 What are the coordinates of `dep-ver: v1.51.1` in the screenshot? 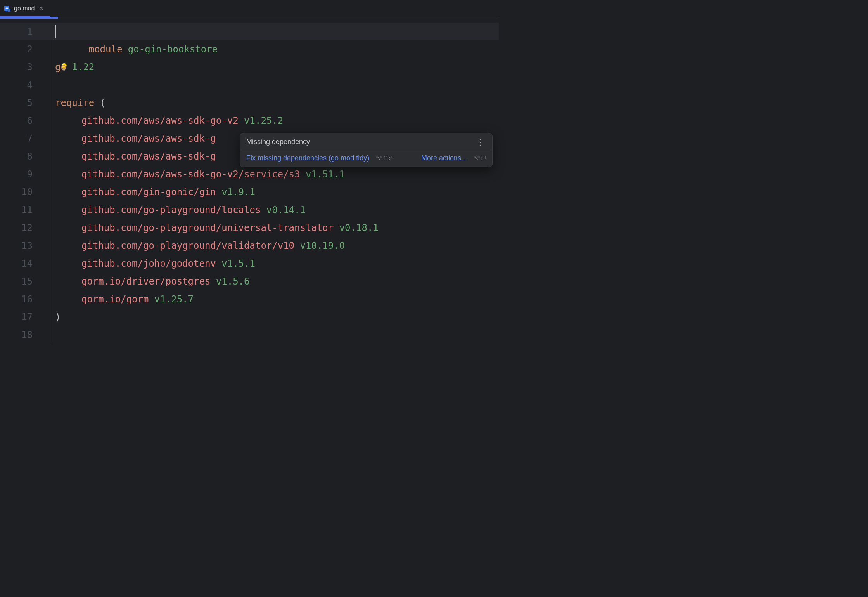 It's located at (325, 174).